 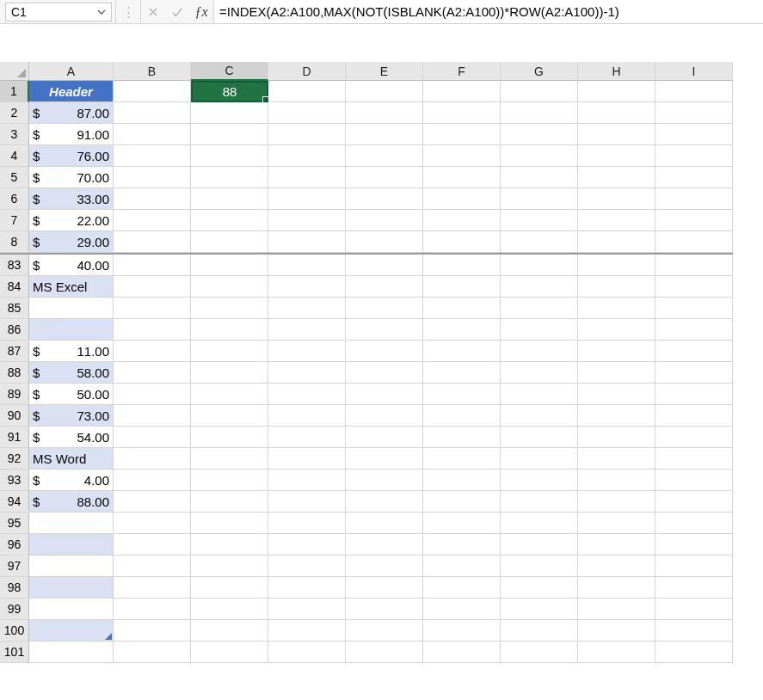 I want to click on column-header: A, so click(x=71, y=71).